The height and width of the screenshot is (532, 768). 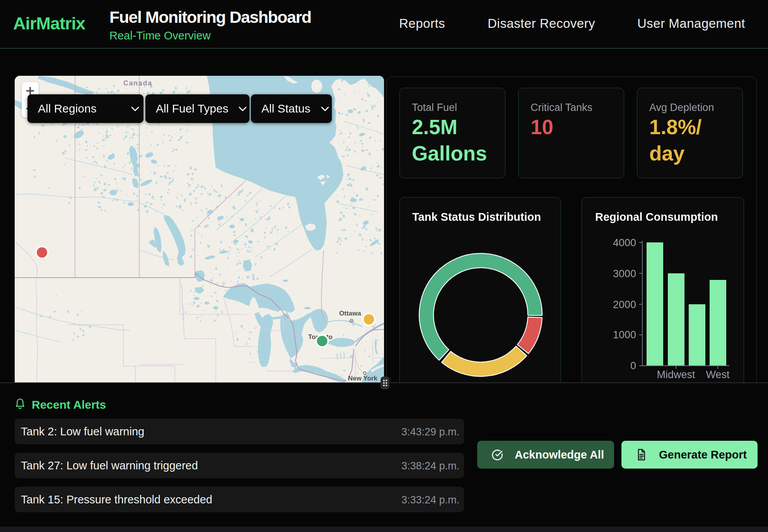 What do you see at coordinates (138, 83) in the screenshot?
I see `svg-text: Canada` at bounding box center [138, 83].